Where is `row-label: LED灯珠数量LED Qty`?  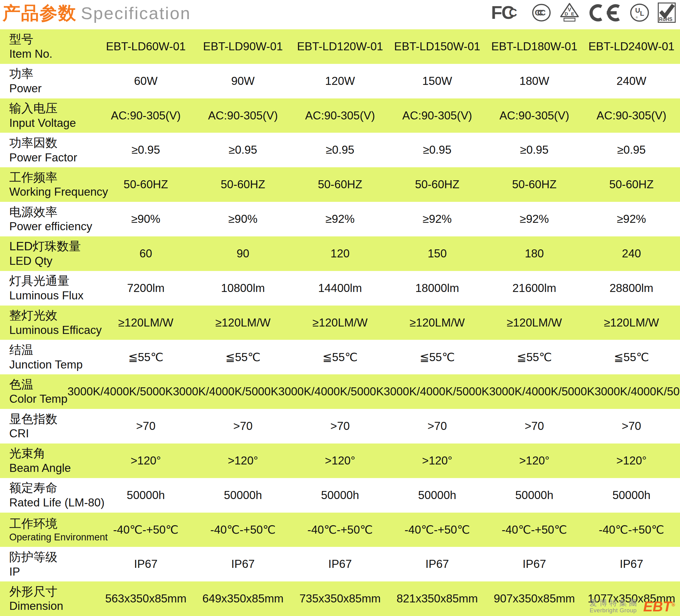
row-label: LED灯珠数量LED Qty is located at coordinates (49, 254).